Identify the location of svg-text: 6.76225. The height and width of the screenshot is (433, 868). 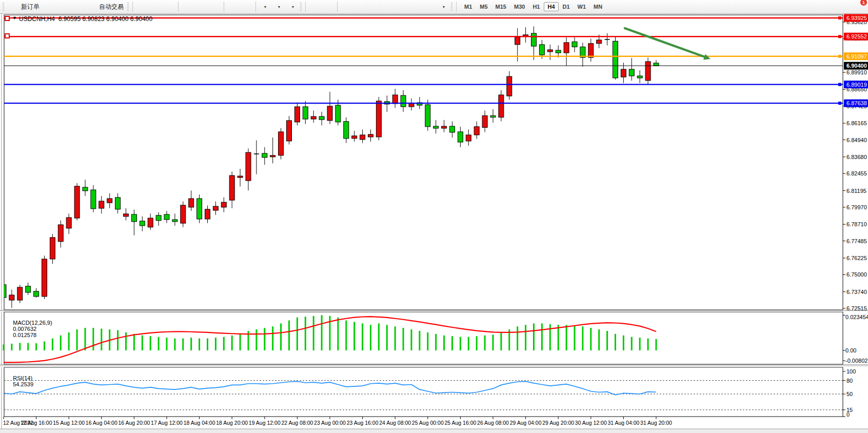
(857, 258).